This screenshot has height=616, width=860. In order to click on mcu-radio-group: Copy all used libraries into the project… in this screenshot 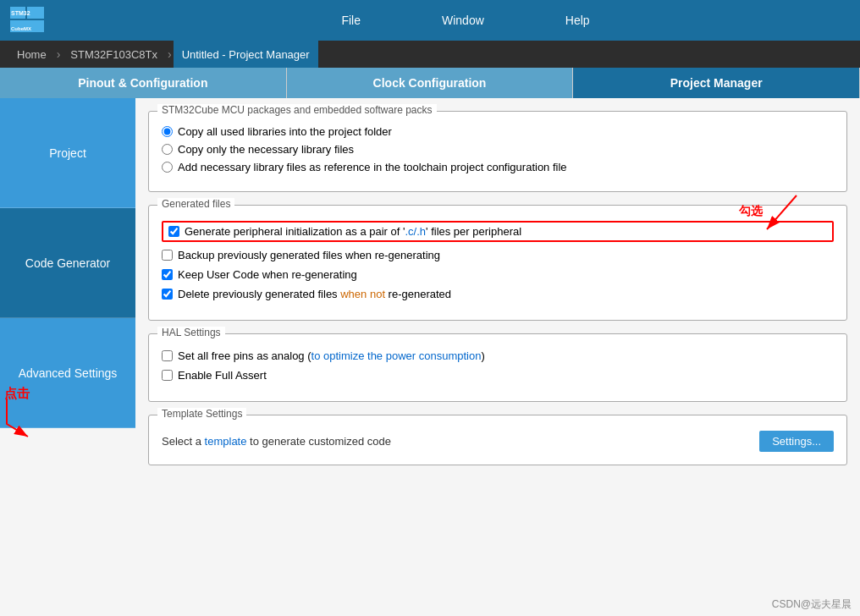, I will do `click(498, 149)`.